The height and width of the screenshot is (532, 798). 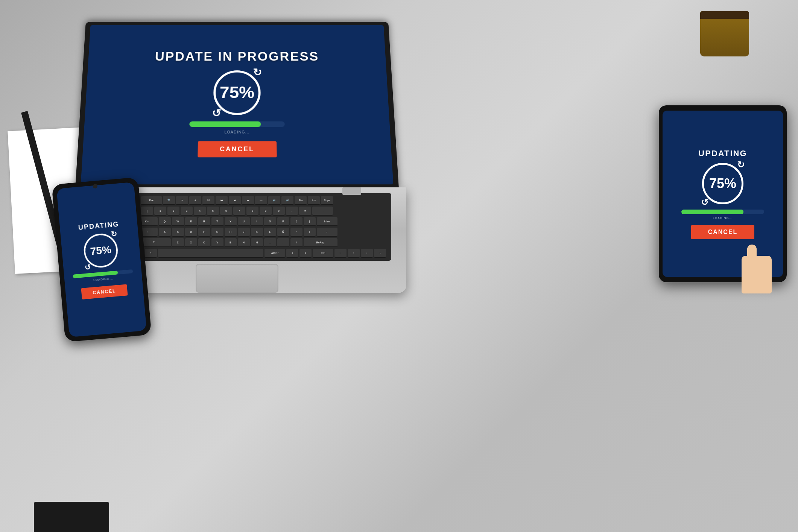 I want to click on key-p: P, so click(x=283, y=222).